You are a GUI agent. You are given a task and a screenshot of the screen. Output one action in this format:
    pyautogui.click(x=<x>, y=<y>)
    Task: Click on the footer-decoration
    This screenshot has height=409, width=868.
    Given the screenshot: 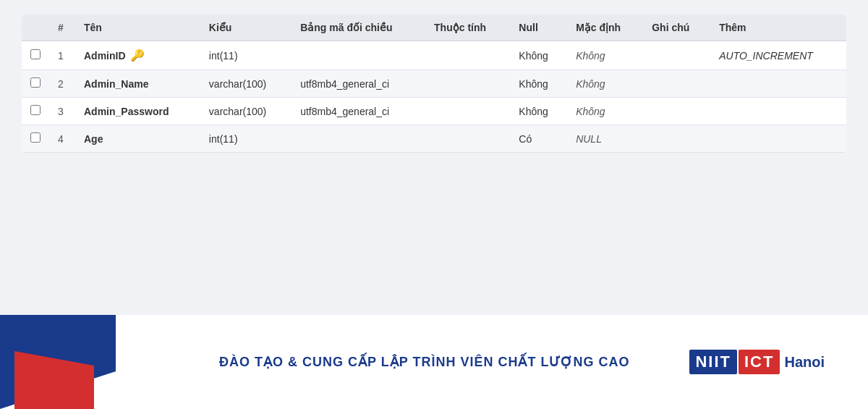 What is the action you would take?
    pyautogui.click(x=80, y=362)
    